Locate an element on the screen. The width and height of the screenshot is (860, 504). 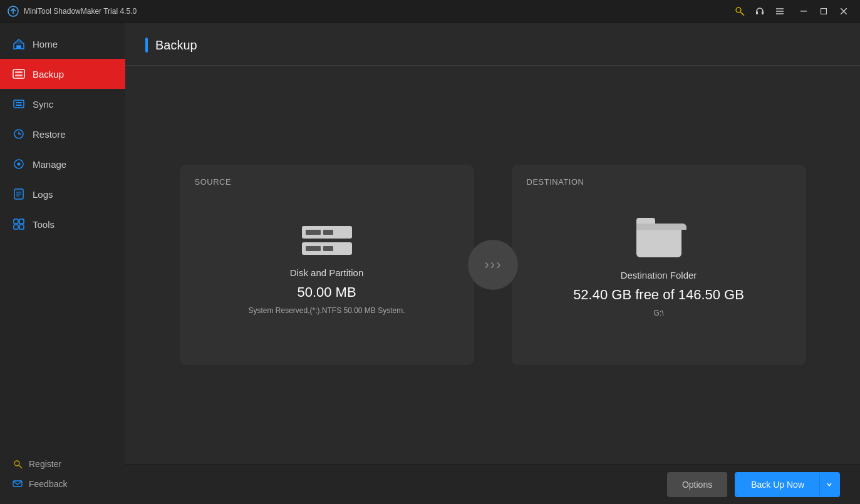
close-button is located at coordinates (844, 11).